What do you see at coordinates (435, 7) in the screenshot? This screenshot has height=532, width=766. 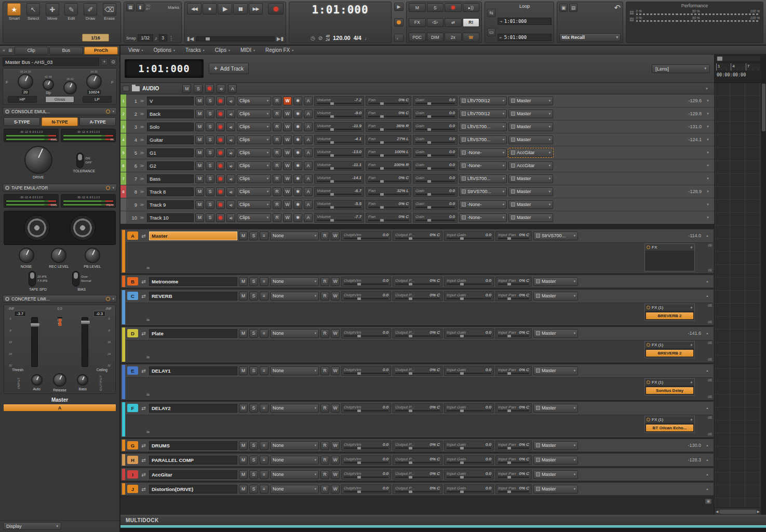 I see `solo-all-button: S` at bounding box center [435, 7].